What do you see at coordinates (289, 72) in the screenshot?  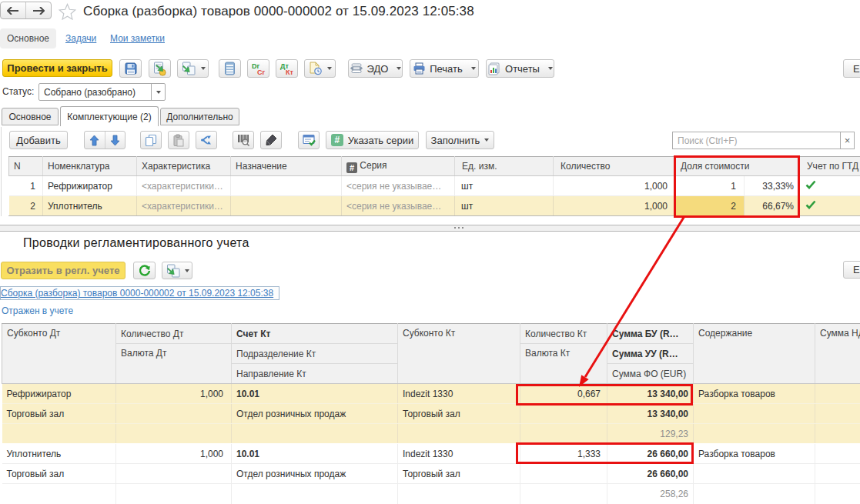 I see `svg-text: Кт` at bounding box center [289, 72].